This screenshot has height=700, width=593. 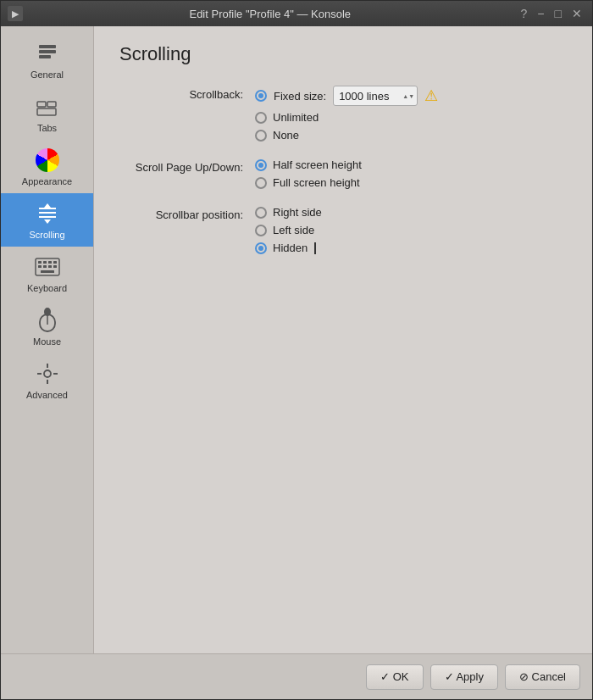 What do you see at coordinates (290, 247) in the screenshot?
I see `scrollbar-hidden-label: Hidden` at bounding box center [290, 247].